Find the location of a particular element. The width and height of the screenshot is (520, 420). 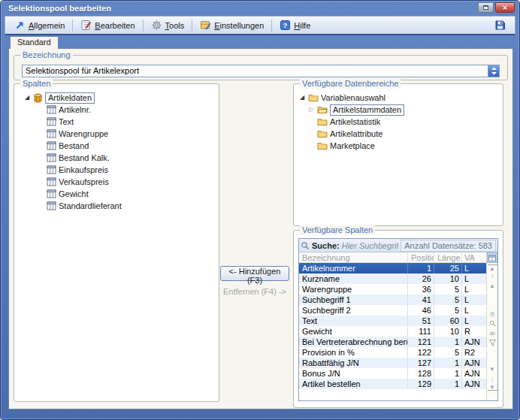

tab-standard: Standard is located at coordinates (35, 42).